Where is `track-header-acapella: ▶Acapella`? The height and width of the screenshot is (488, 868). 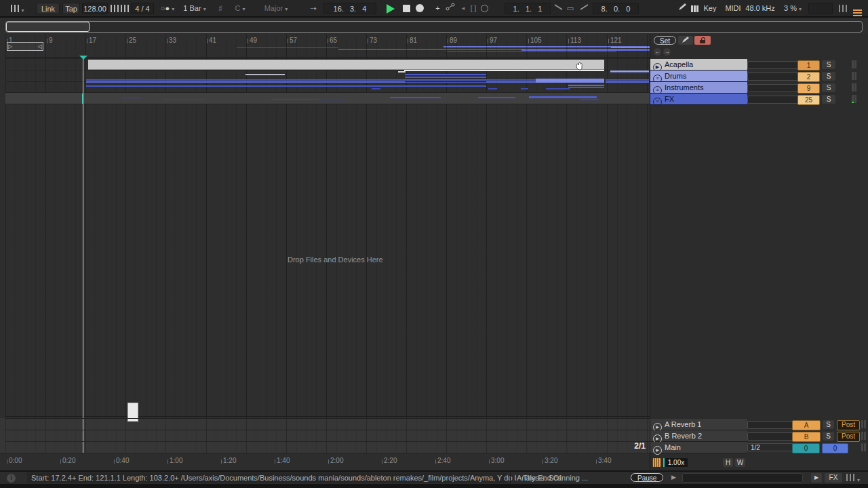 track-header-acapella: ▶Acapella is located at coordinates (698, 65).